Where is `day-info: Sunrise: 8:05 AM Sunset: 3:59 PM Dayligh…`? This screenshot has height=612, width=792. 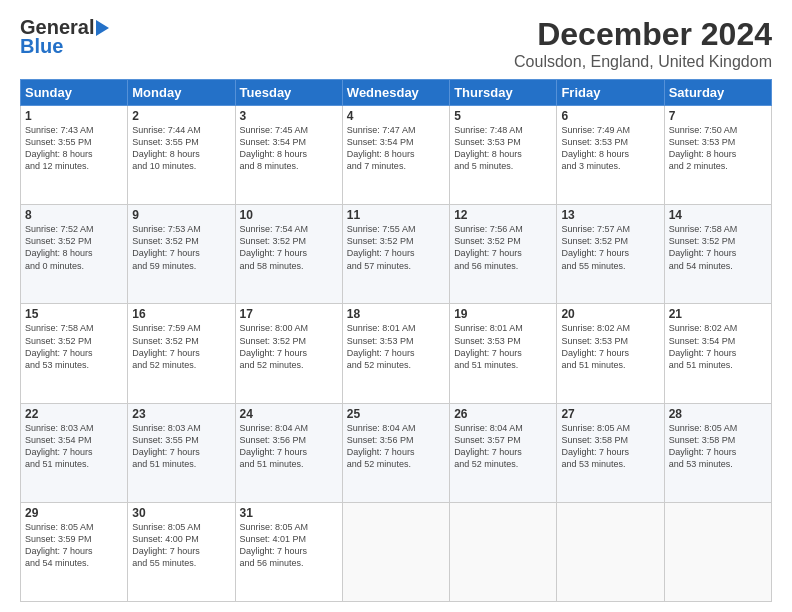 day-info: Sunrise: 8:05 AM Sunset: 3:59 PM Dayligh… is located at coordinates (74, 546).